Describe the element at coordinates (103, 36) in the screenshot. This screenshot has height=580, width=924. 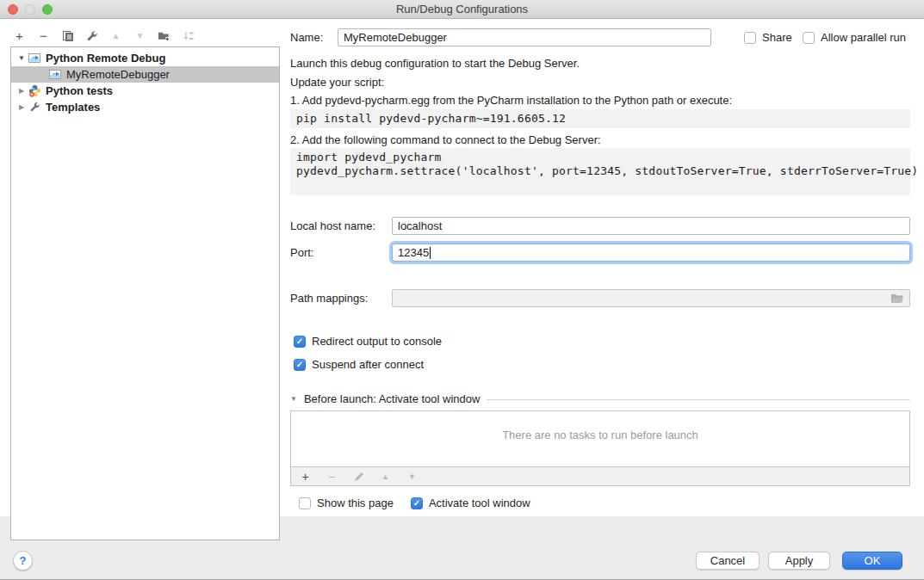
I see `configurations-toolbar: + − ▲ ▼` at that location.